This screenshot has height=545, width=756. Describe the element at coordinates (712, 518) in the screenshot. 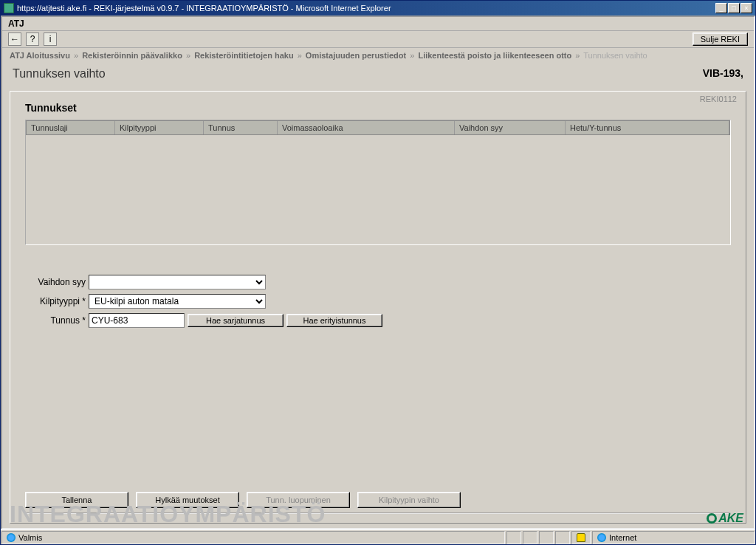

I see `logo-ring-icon` at that location.